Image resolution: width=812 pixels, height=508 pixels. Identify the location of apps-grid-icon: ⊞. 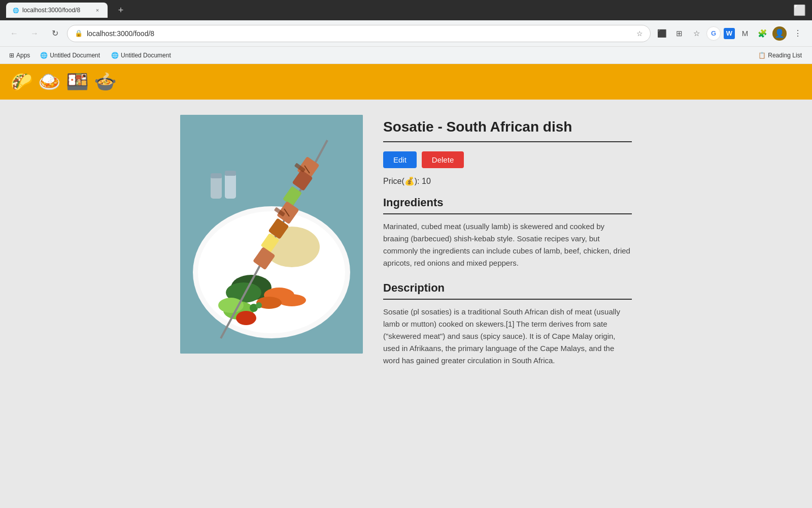
(12, 55).